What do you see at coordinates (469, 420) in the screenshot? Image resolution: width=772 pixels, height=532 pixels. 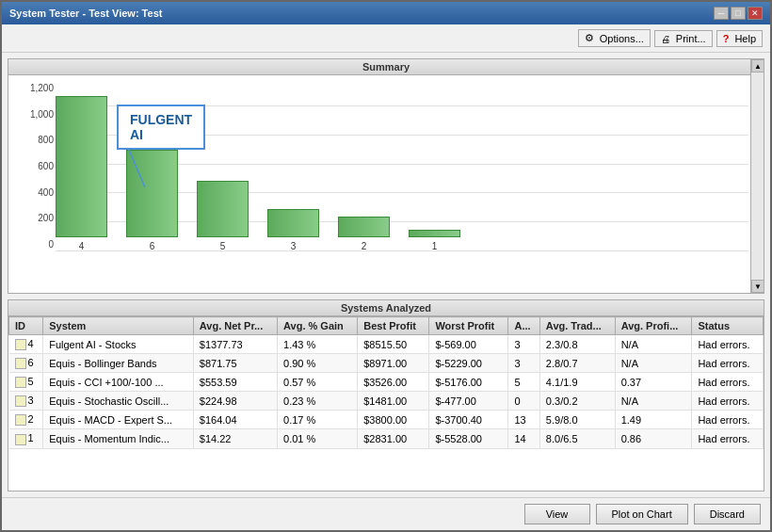 I see `cell-worst: $-3700.40` at bounding box center [469, 420].